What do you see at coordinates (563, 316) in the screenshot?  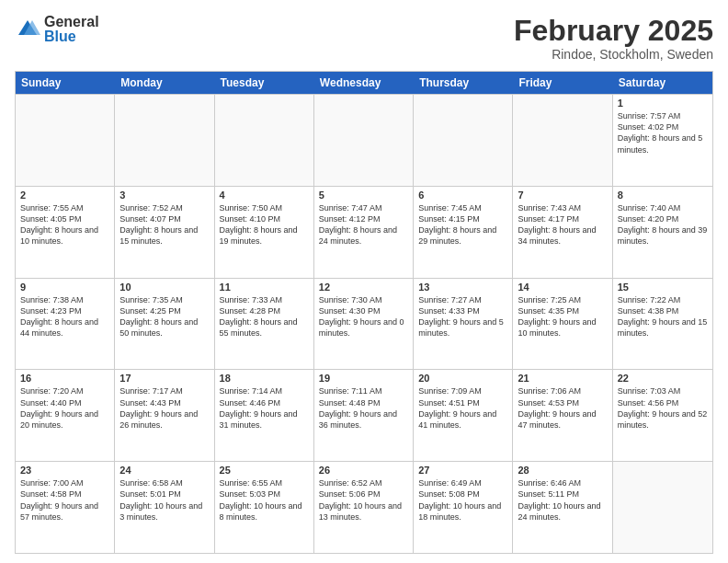 I see `day-info: Sunrise: 7:25 AM Sunset: 4:35 PM Dayligh…` at bounding box center [563, 316].